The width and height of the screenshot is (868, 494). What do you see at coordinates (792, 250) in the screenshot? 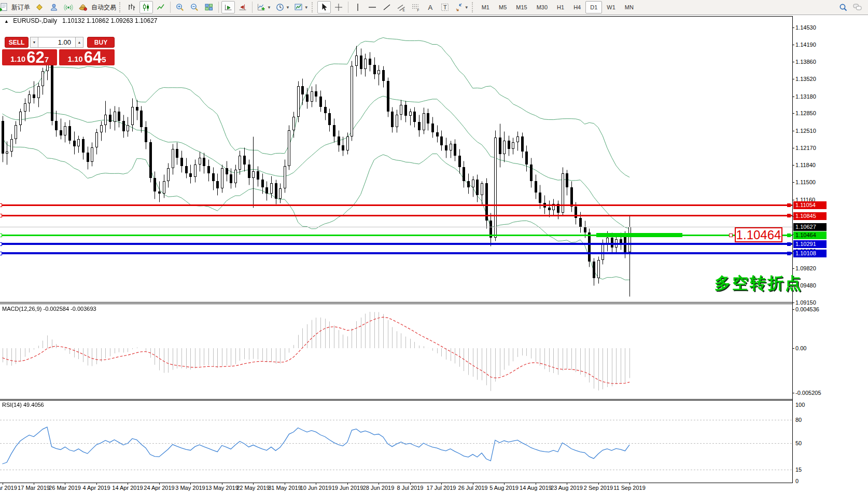
I see `price-axis-line` at bounding box center [792, 250].